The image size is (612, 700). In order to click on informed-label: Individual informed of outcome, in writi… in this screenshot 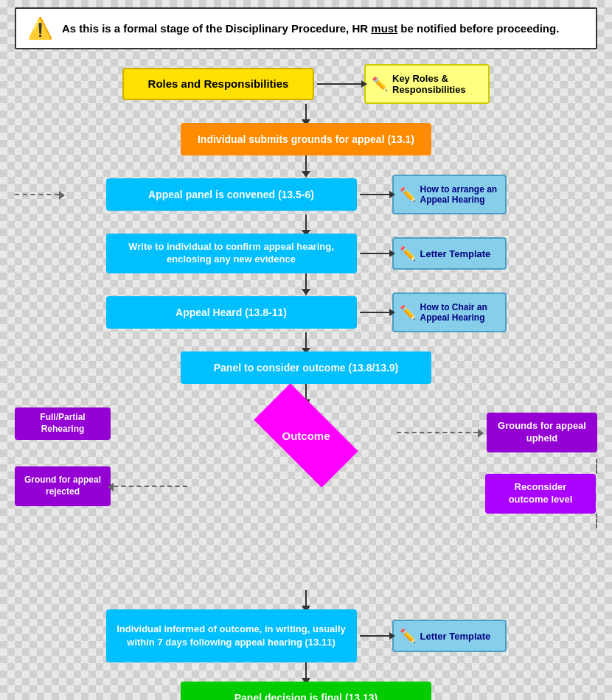, I will do `click(232, 636)`.